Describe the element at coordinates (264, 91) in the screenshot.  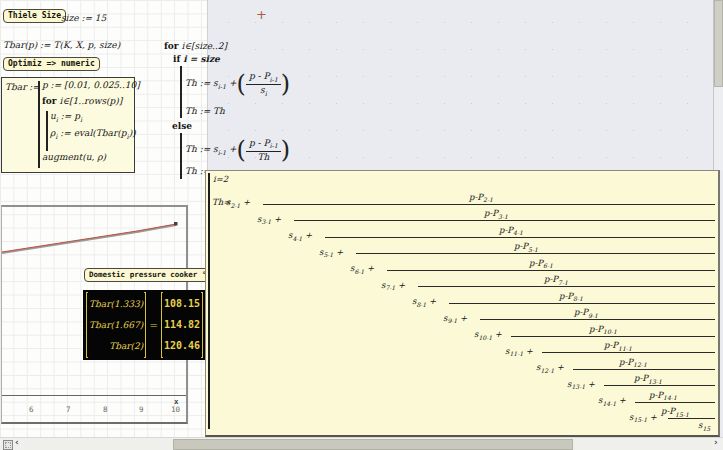
I see `fraction-denominator: si` at that location.